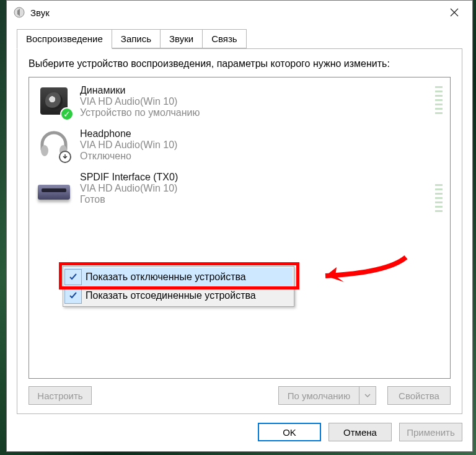  What do you see at coordinates (419, 395) in the screenshot?
I see `properties-button: Свойства` at bounding box center [419, 395].